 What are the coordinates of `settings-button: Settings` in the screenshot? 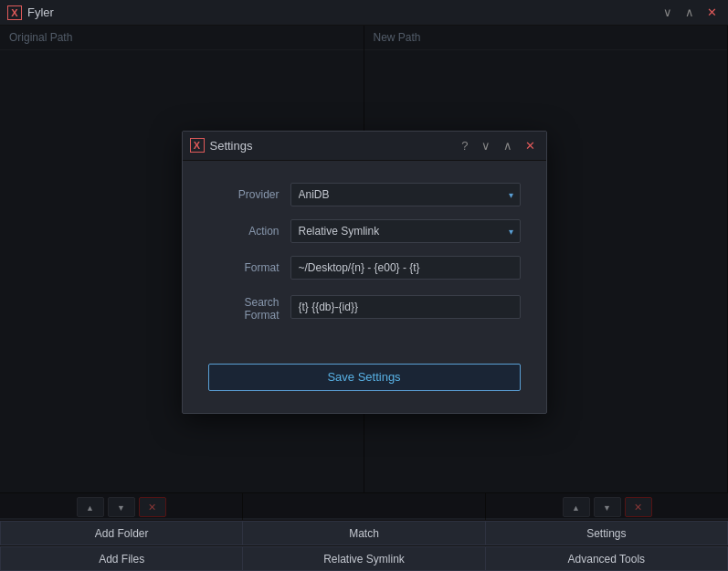 It's located at (607, 534).